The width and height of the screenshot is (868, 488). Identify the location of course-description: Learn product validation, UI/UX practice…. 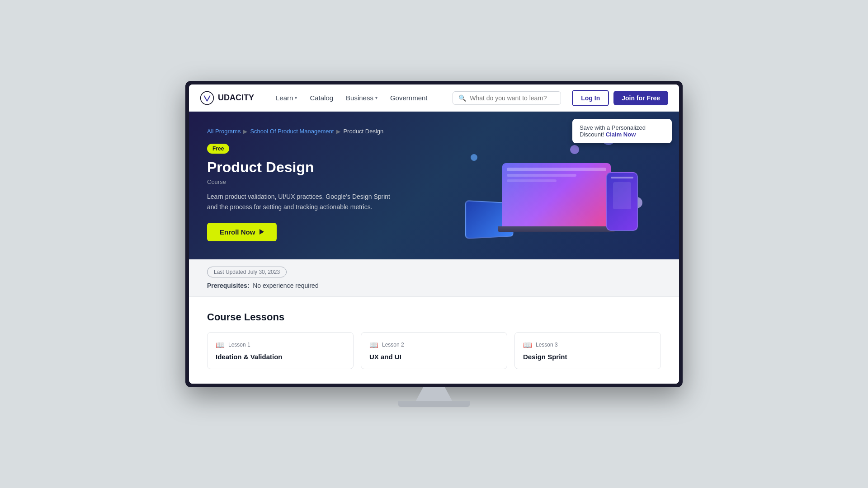
(302, 202).